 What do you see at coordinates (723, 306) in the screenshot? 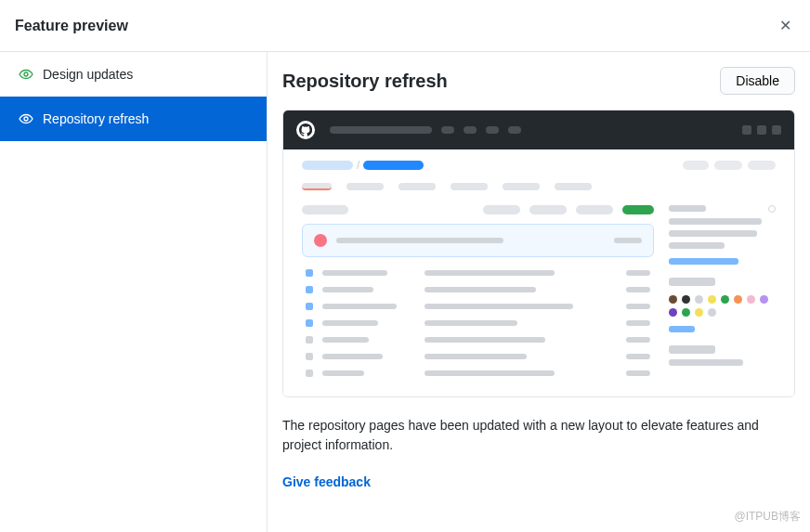
I see `lang-colors` at bounding box center [723, 306].